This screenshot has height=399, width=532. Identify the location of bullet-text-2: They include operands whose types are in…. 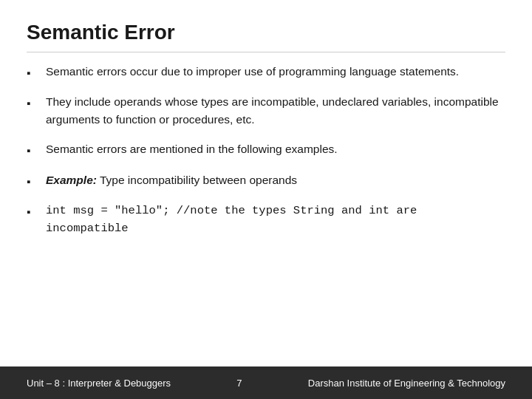
(276, 111).